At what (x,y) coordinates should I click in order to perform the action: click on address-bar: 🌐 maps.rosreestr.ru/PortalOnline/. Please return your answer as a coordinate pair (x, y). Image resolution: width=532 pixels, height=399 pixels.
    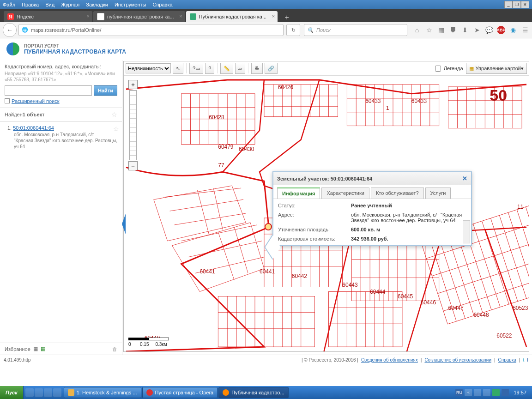
    Looking at the image, I should click on (151, 30).